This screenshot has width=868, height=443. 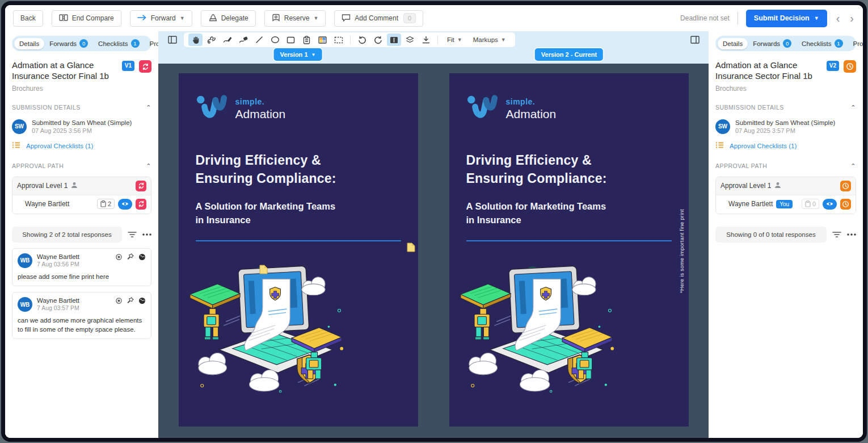 I want to click on panel-right-toggle-button, so click(x=694, y=40).